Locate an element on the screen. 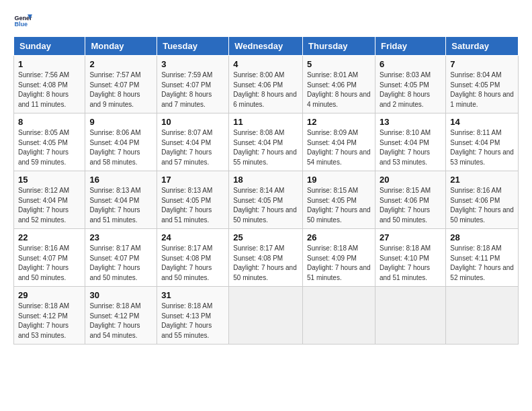  calendar-day-cell: 12Sunrise: 8:09 AM Sunset: 4:04 PM Dayli… is located at coordinates (339, 142).